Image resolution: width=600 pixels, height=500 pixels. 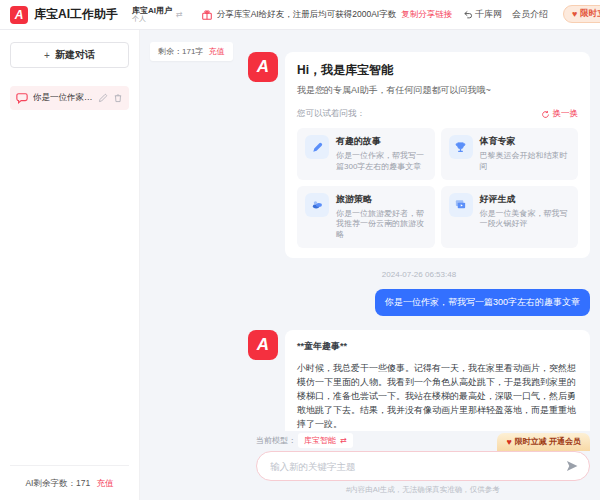 I want to click on suggestion-grid: 有趣的故事 你是一位作家，帮我写一篇300字左右的趣事文章, so click(x=438, y=188).